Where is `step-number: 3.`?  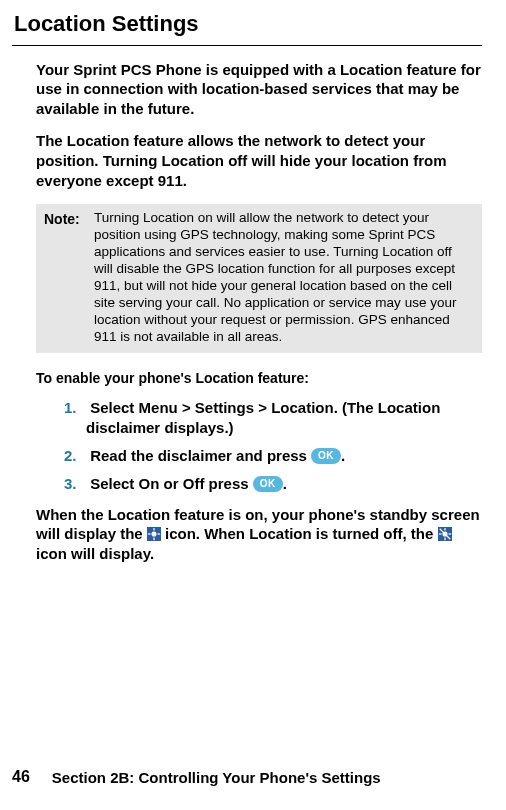 step-number: 3. is located at coordinates (75, 484).